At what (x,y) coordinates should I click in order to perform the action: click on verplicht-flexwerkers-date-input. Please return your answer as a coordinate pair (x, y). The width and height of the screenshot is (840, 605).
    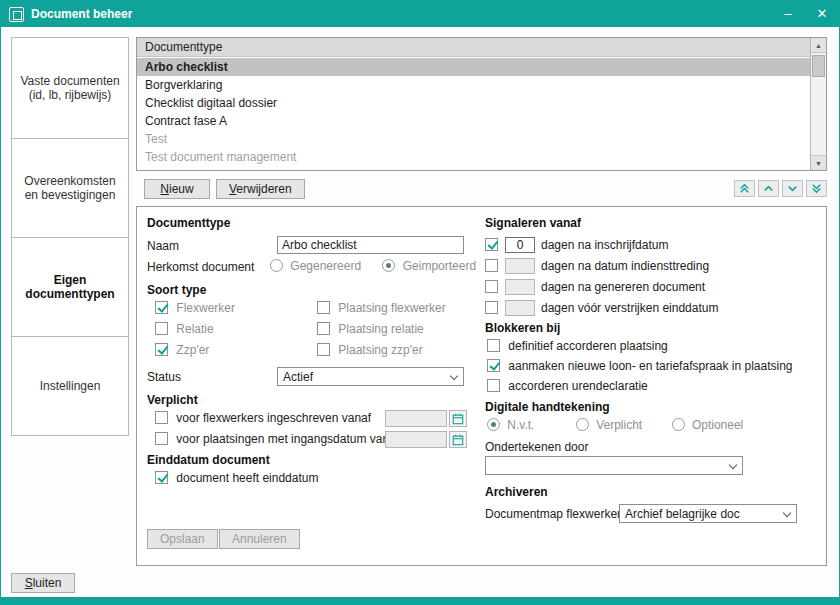
    Looking at the image, I should click on (416, 418).